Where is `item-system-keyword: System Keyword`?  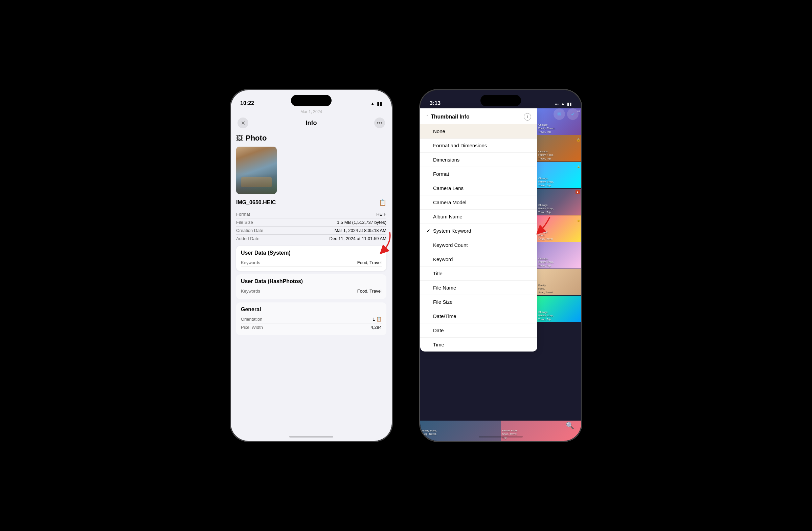 item-system-keyword: System Keyword is located at coordinates (482, 231).